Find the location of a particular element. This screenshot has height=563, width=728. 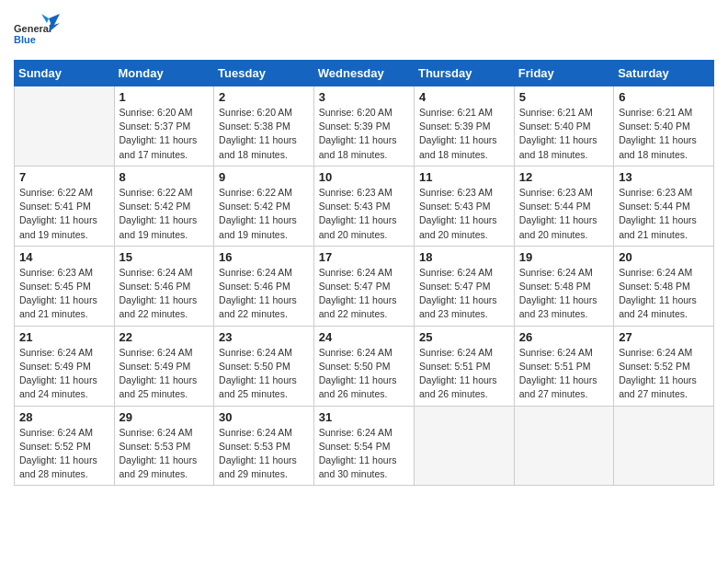

col-header-sunday: Sunday is located at coordinates (64, 74).